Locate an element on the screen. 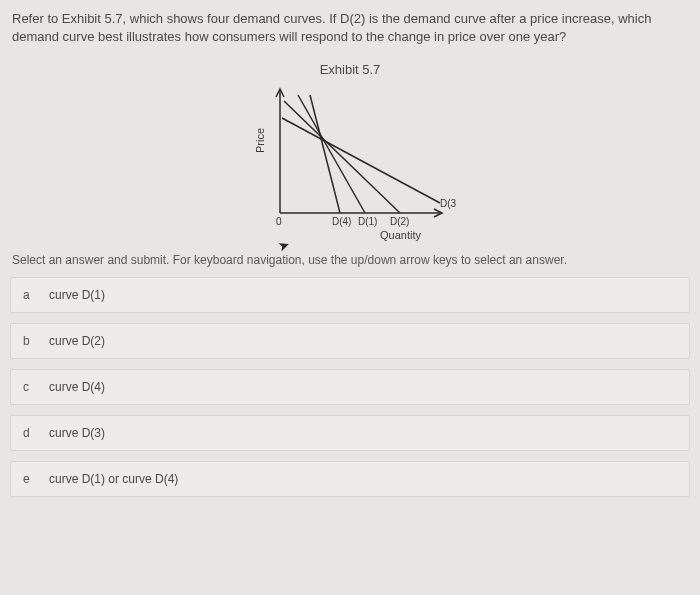 This screenshot has width=700, height=595. answer-key: c is located at coordinates (36, 387).